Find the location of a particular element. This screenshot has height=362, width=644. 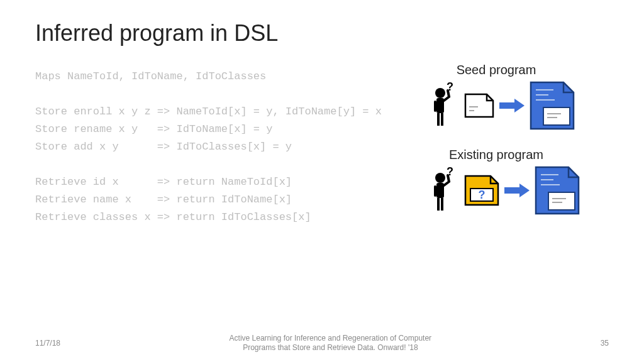

footer-citation: Active Learning for Inference and Regene… is located at coordinates (331, 343).